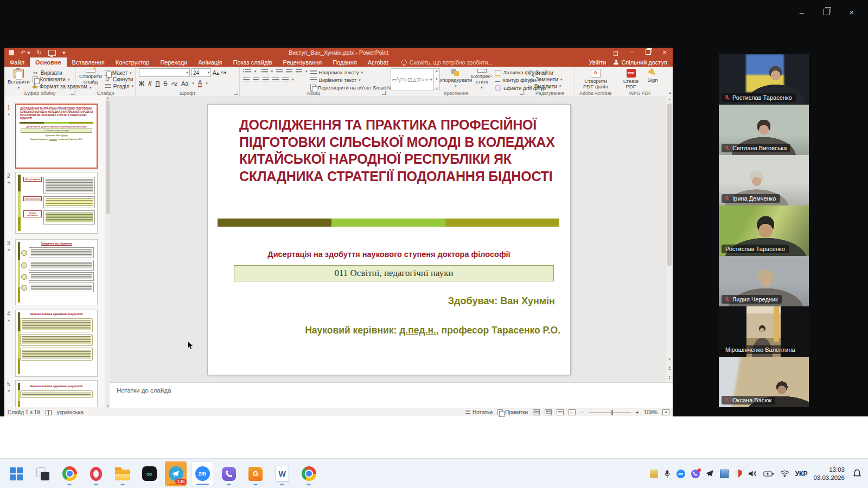  What do you see at coordinates (264, 72) in the screenshot?
I see `numbering-icon` at bounding box center [264, 72].